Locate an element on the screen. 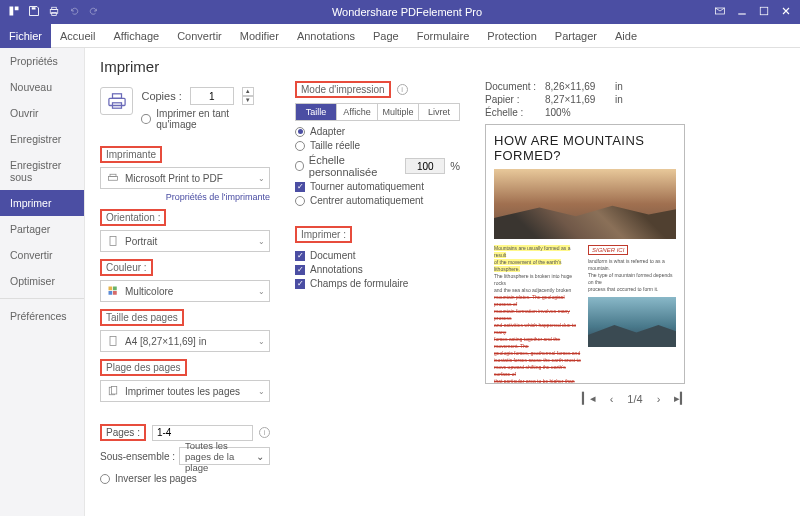 The image size is (800, 516). printer-properties-link: Propriétés de l'imprimante is located at coordinates (185, 197).